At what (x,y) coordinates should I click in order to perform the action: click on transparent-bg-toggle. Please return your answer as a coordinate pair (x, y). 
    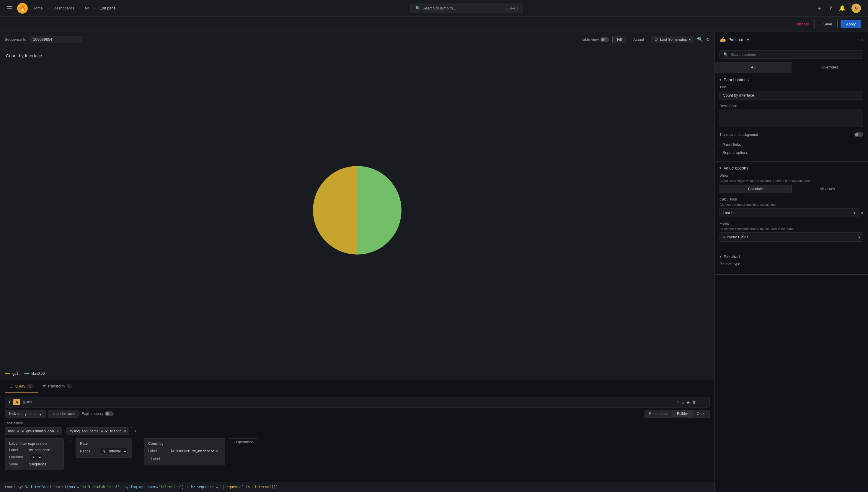
    Looking at the image, I should click on (859, 135).